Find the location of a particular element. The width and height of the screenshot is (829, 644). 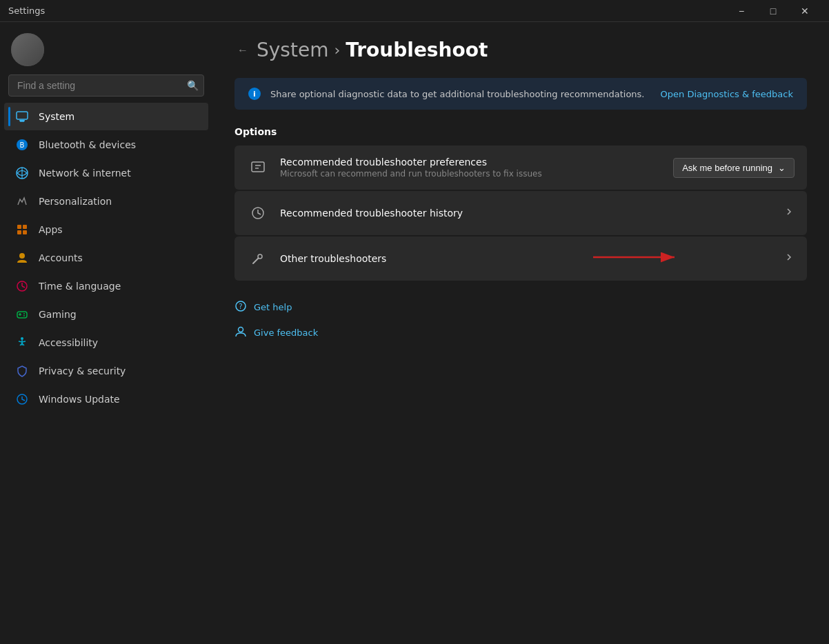

open-diagnostics-link: Open Diagnostics & feedback is located at coordinates (727, 94).